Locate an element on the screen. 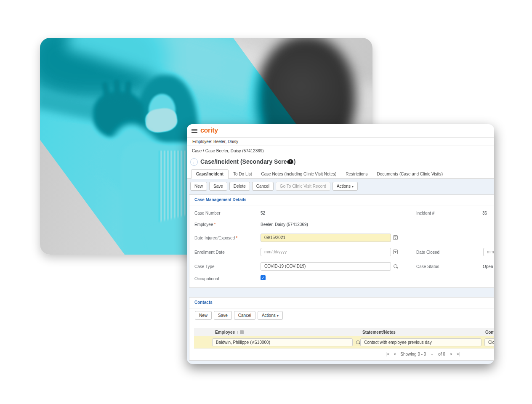 The image size is (532, 404). go-to-clinic-visit-record-button: Go To Clinic Visit Record is located at coordinates (303, 186).